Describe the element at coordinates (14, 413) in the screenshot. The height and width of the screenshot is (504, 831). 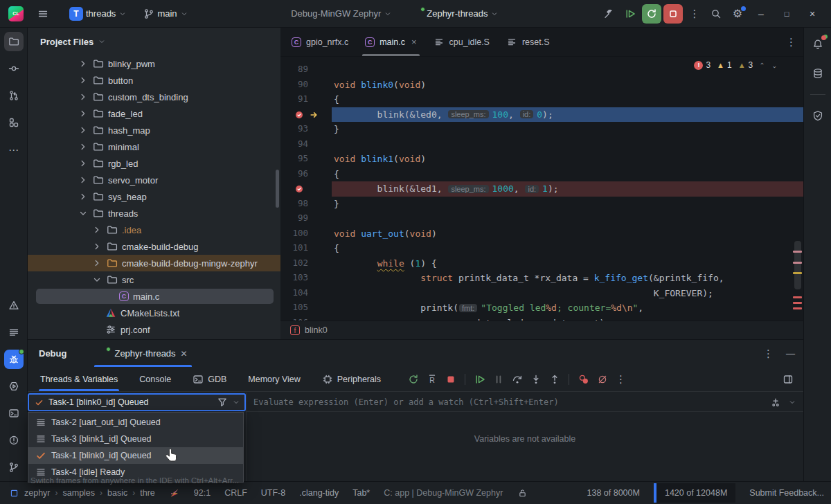
I see `terminal-toolbutton` at that location.